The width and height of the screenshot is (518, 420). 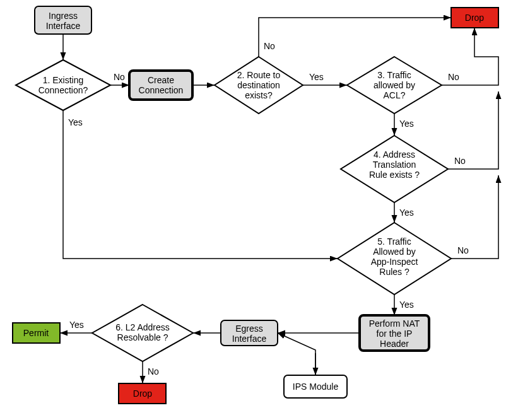 I want to click on node-acl: 3. Trafficallowed byACL?, so click(x=394, y=85).